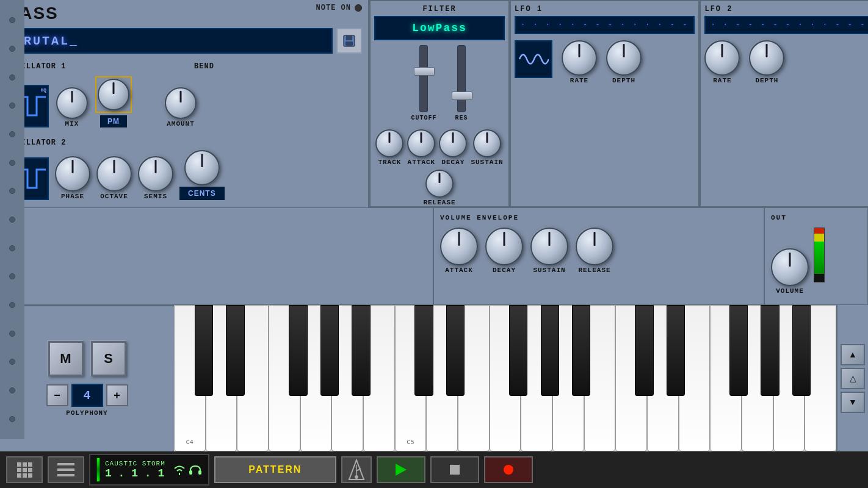 This screenshot has width=868, height=488. Describe the element at coordinates (624, 81) in the screenshot. I see `lfo1-depth-label: DEPTH` at that location.